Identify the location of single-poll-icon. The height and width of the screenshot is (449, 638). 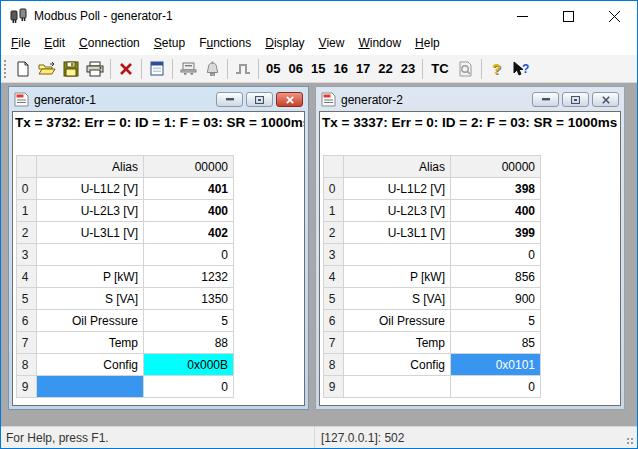
(243, 68).